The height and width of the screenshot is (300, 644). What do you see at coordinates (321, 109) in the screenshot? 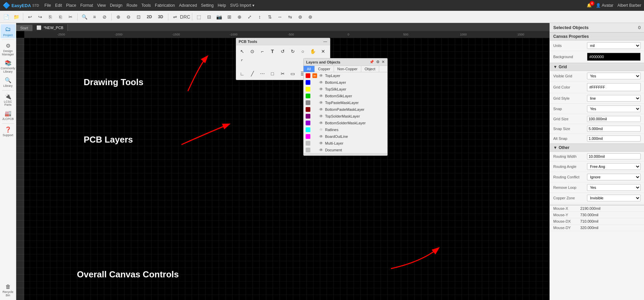
I see `layer-eye-bottompaste: 👁` at bounding box center [321, 109].